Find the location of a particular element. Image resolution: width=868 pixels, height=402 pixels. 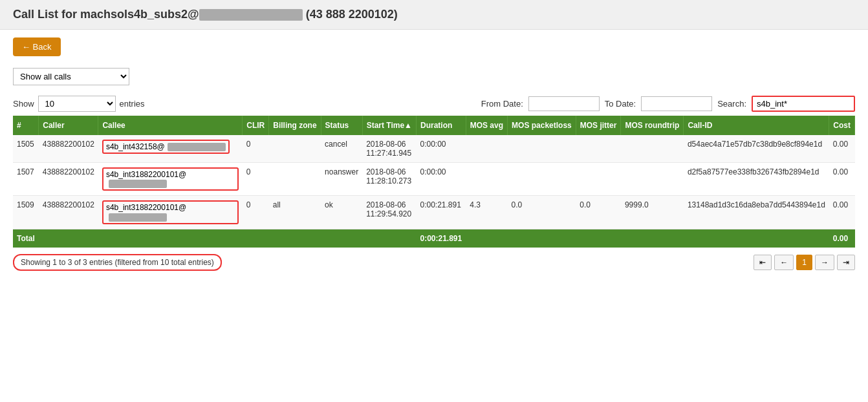

controls-right: From Date: To Date: Search: is located at coordinates (668, 103).